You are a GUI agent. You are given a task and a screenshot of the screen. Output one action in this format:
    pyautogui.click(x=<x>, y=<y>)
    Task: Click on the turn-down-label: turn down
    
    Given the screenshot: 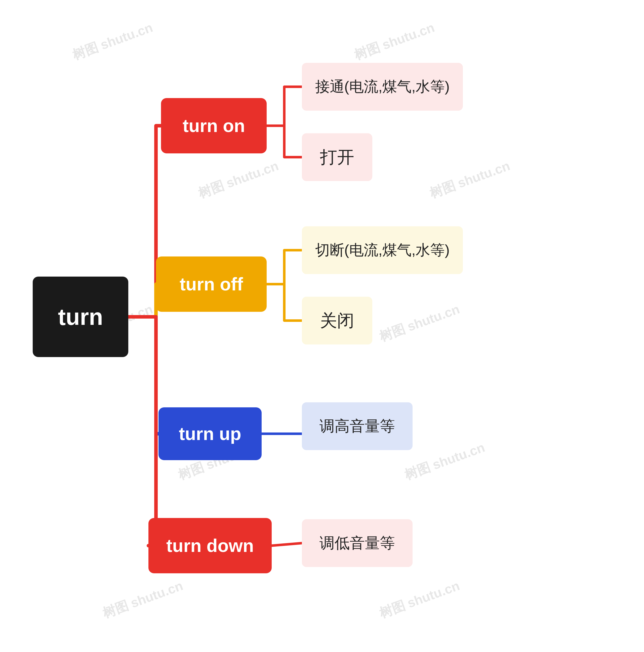 What is the action you would take?
    pyautogui.click(x=210, y=545)
    